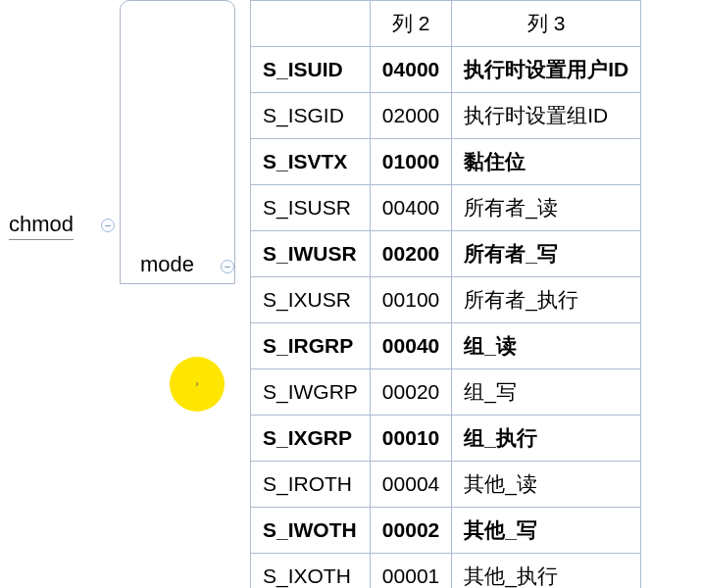  Describe the element at coordinates (311, 163) in the screenshot. I see `table-cell: S_ISVTX` at that location.